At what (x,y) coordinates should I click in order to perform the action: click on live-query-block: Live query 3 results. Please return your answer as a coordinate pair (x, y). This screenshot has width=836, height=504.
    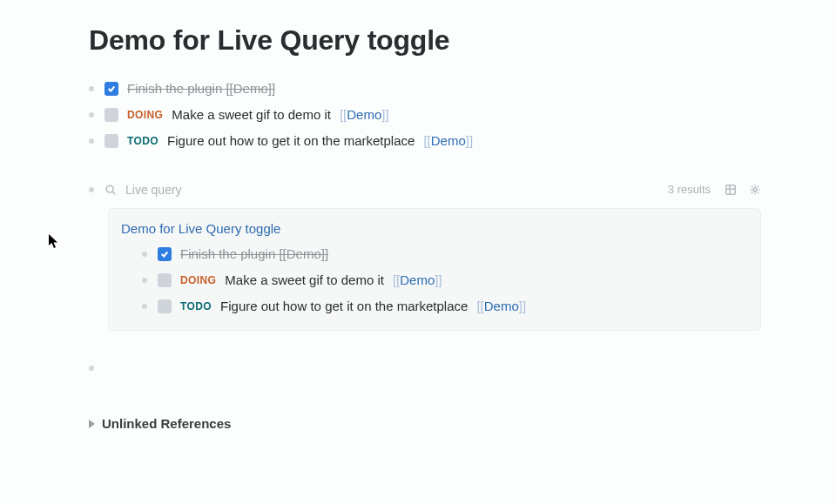
    Looking at the image, I should click on (425, 190).